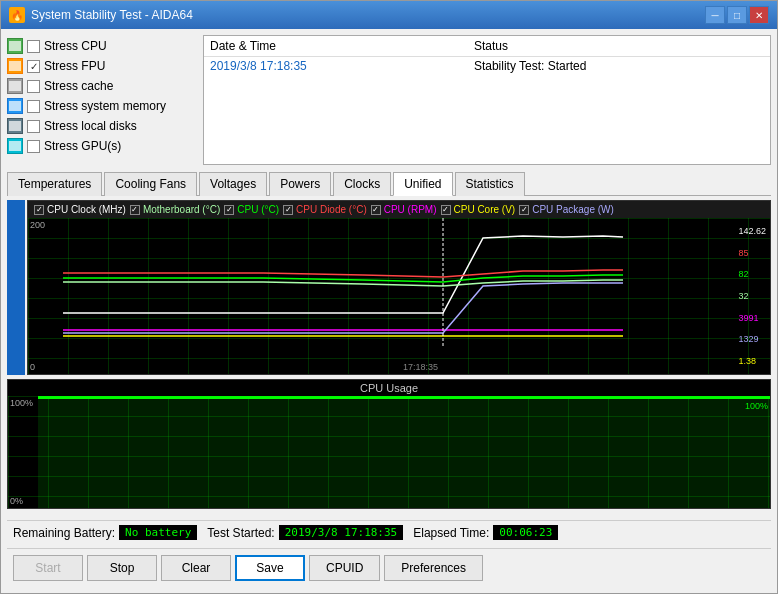  Describe the element at coordinates (102, 106) in the screenshot. I see `stress-memory-item: Stress system memory` at that location.